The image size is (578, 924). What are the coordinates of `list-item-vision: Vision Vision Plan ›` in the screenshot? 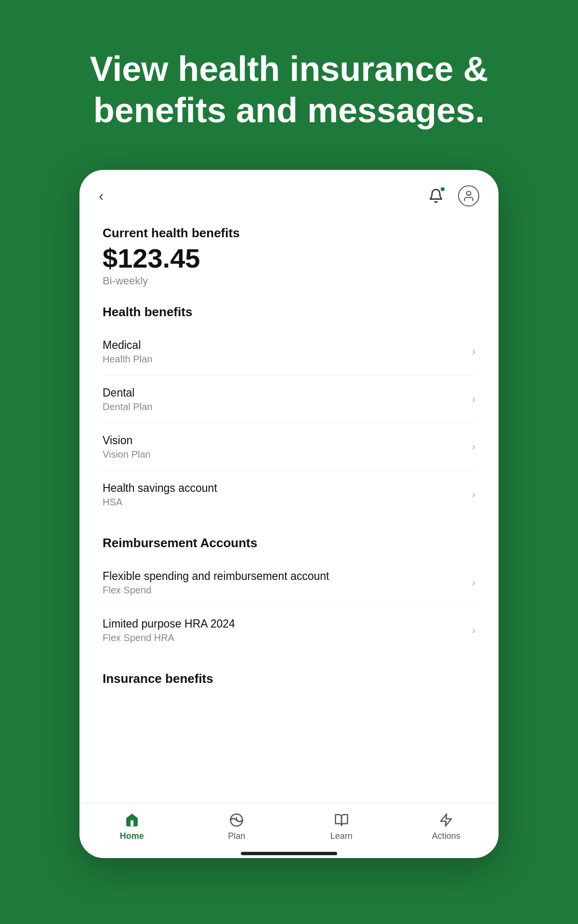 It's located at (289, 448).